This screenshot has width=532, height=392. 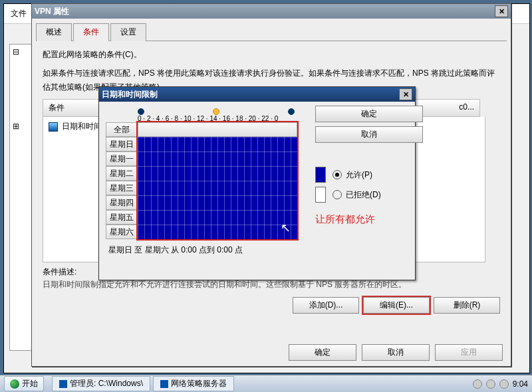 I want to click on add-button: 添加(D)..., so click(x=326, y=306).